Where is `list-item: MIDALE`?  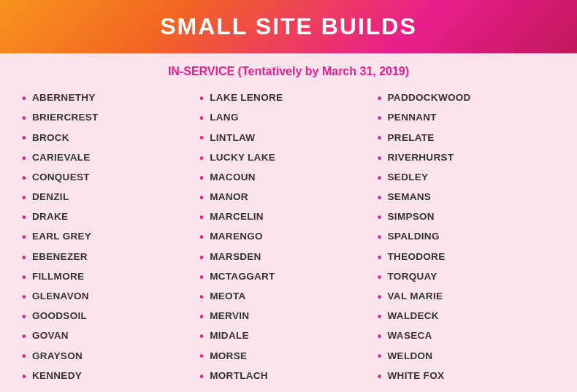
list-item: MIDALE is located at coordinates (288, 336).